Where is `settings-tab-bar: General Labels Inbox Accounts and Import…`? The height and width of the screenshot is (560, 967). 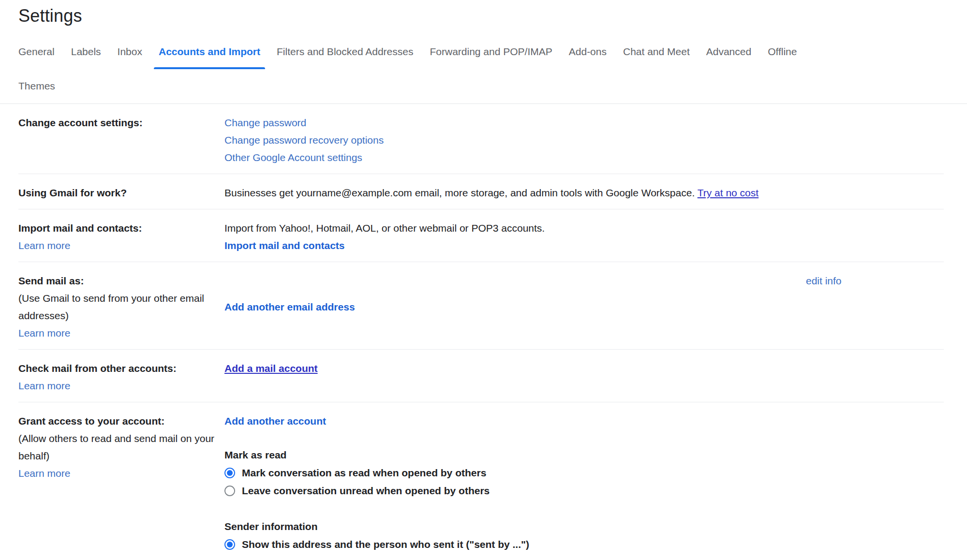 settings-tab-bar: General Labels Inbox Accounts and Import… is located at coordinates (484, 74).